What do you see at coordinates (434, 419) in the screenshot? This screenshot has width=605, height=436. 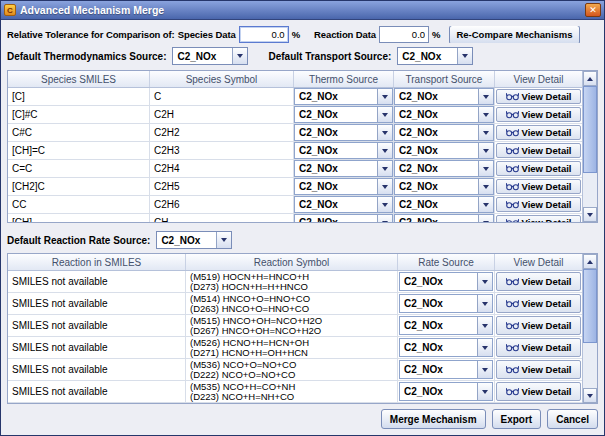 I see `merge-mechanism-button: Merge Mechanism` at bounding box center [434, 419].